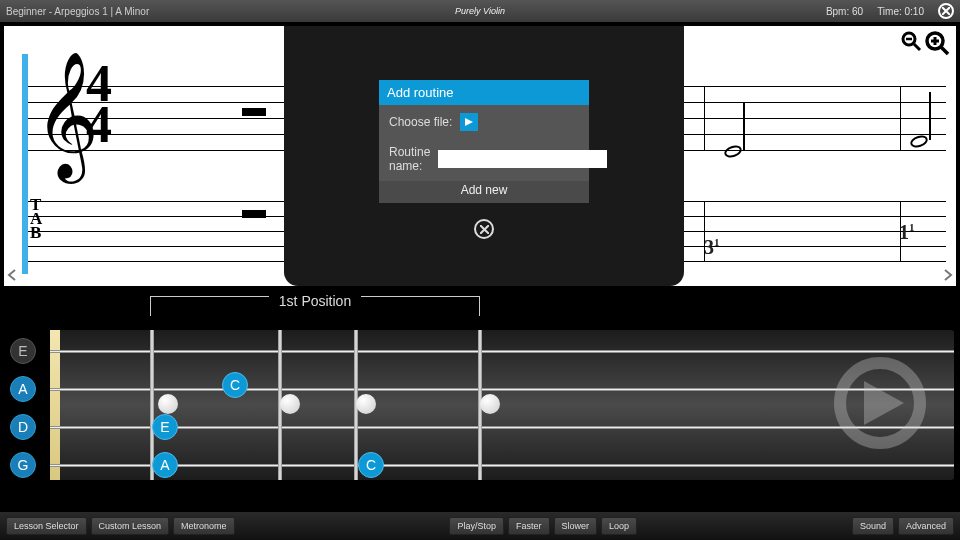  Describe the element at coordinates (165, 427) in the screenshot. I see `fretboard-note: E` at that location.